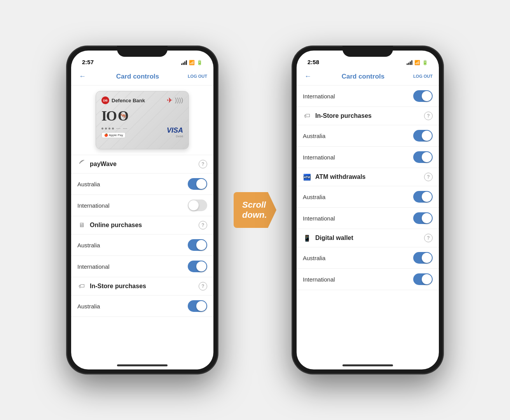  I want to click on battery-icon-1: 🔋, so click(200, 63).